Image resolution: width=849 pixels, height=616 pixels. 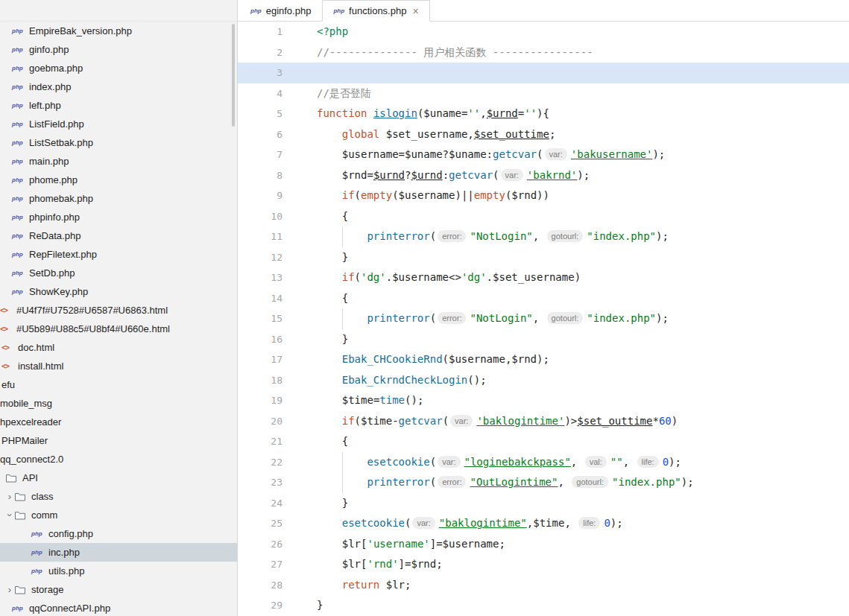 What do you see at coordinates (119, 161) in the screenshot?
I see `tree-item-main-php: phpmain.php` at bounding box center [119, 161].